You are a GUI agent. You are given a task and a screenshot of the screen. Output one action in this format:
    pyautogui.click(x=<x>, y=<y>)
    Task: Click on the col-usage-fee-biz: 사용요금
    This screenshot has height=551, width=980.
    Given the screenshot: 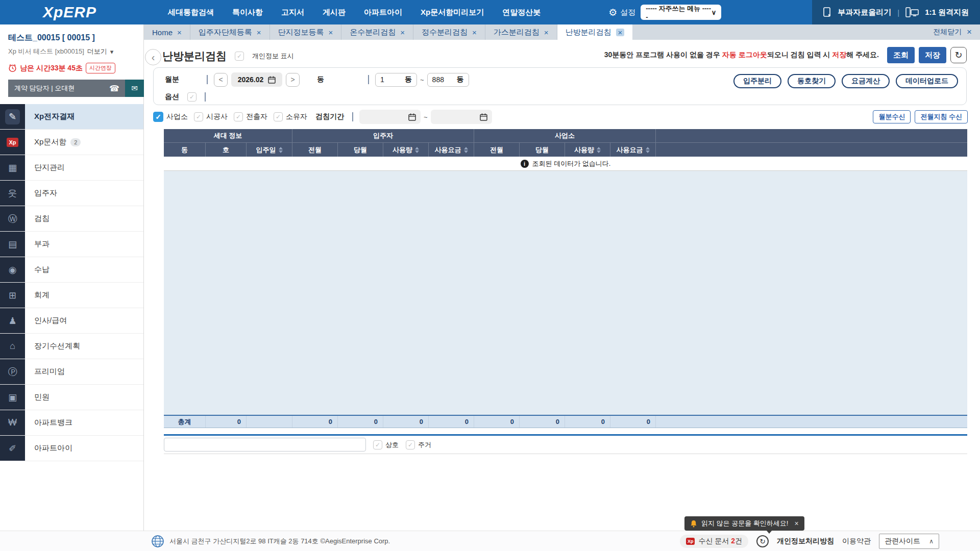 What is the action you would take?
    pyautogui.click(x=633, y=150)
    